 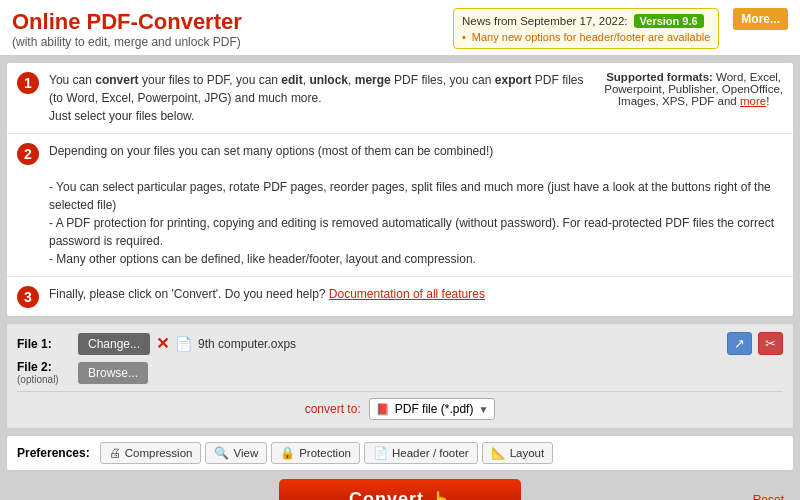 What do you see at coordinates (44, 367) in the screenshot?
I see `file2-label: File 2:` at bounding box center [44, 367].